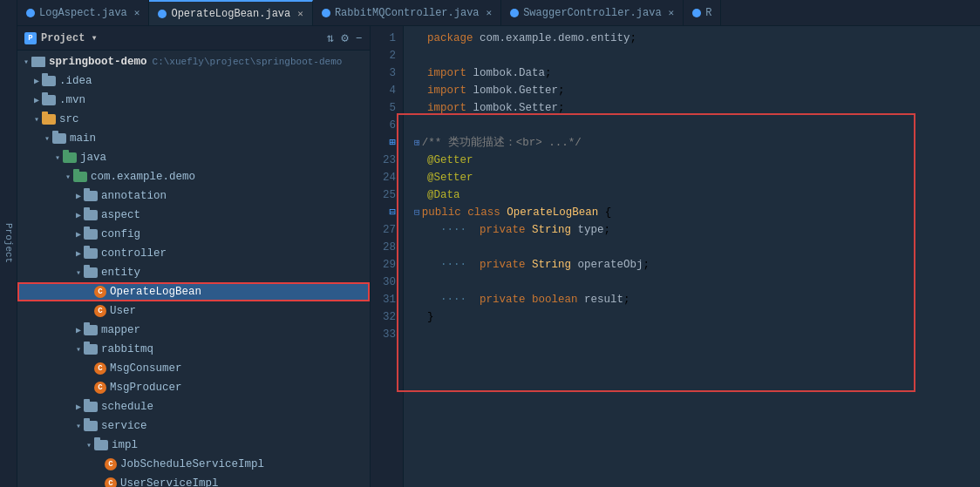 The image size is (980, 487). I want to click on tree-item-annotation: ▶ annotation, so click(194, 196).